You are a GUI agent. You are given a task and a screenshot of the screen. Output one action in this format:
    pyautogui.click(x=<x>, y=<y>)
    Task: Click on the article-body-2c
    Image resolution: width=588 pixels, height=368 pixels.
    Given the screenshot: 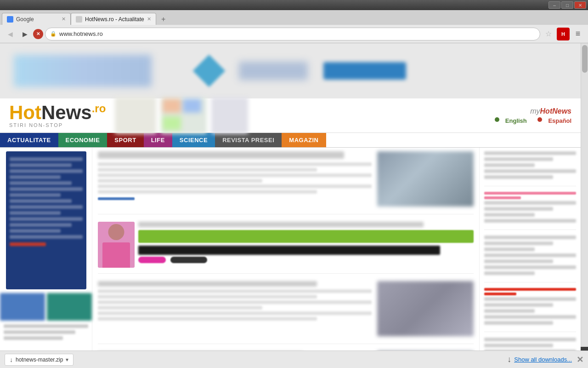 What is the action you would take?
    pyautogui.click(x=235, y=302)
    